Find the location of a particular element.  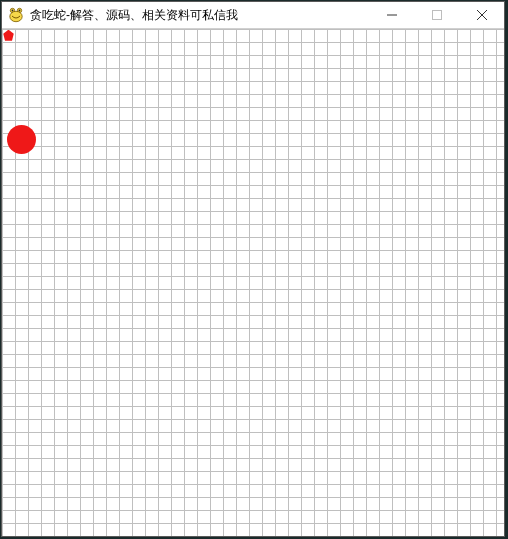

frog-icon is located at coordinates (16, 15).